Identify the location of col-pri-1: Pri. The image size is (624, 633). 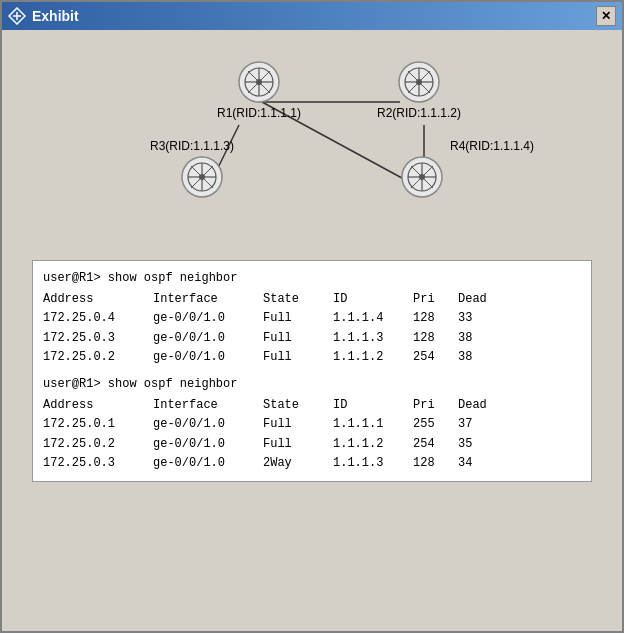
(436, 300).